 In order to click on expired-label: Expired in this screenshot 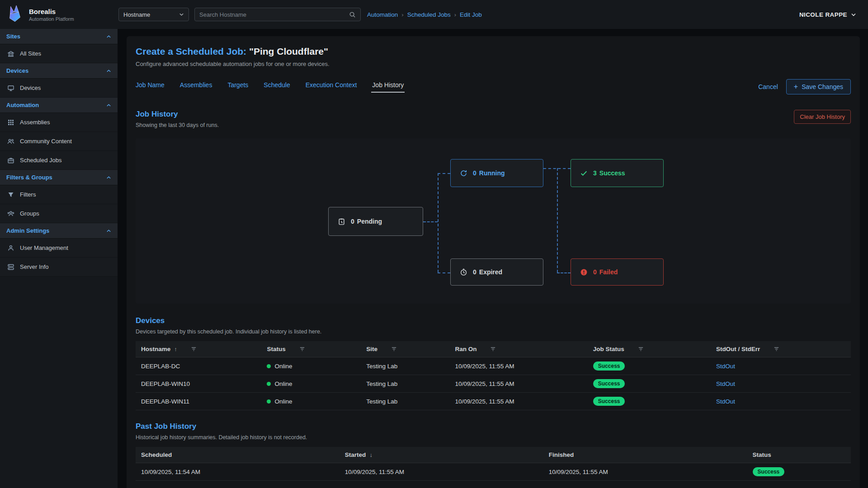, I will do `click(491, 272)`.